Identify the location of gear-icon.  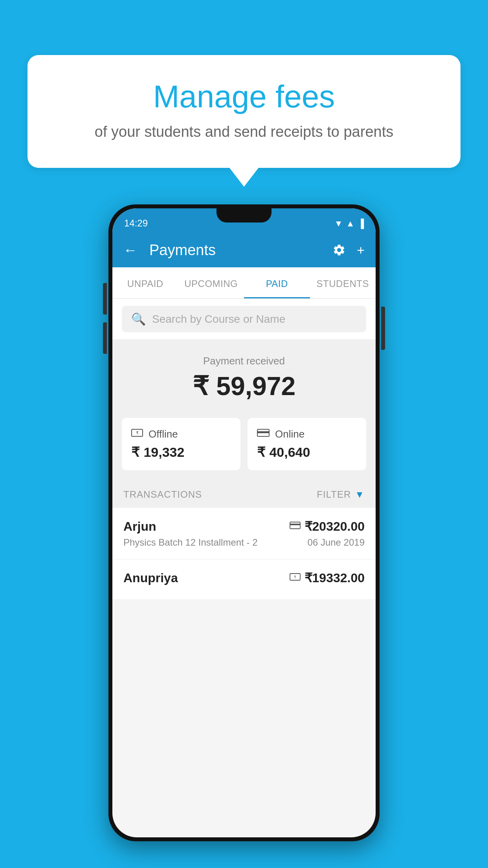
(339, 250).